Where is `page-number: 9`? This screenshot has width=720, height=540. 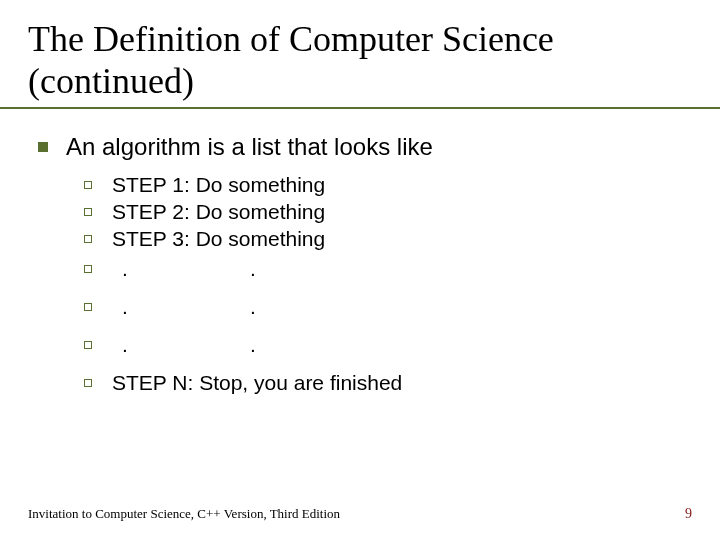
page-number: 9 is located at coordinates (688, 514).